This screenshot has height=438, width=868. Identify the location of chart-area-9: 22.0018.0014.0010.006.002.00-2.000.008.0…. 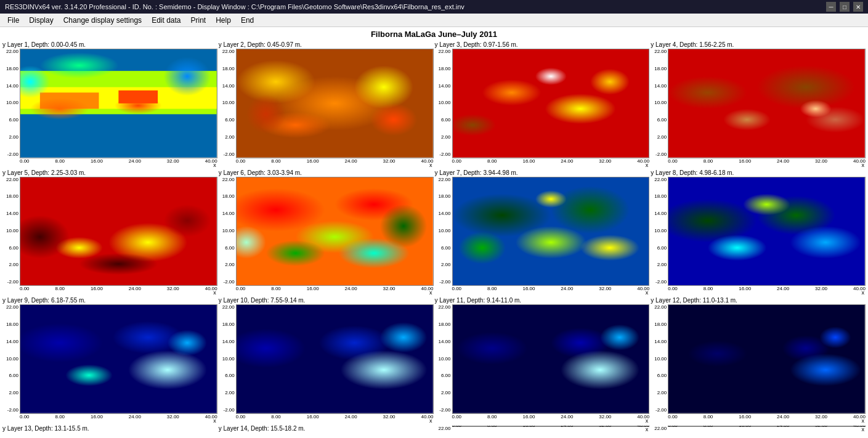
(110, 364).